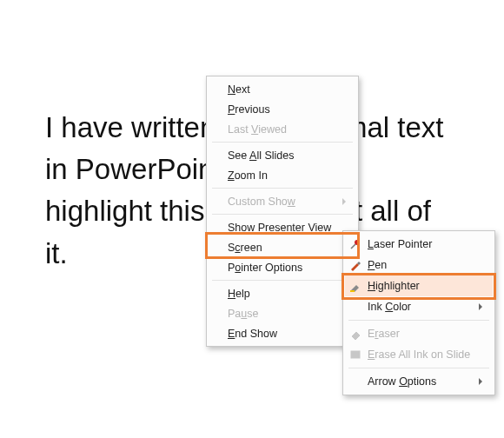 This screenshot has width=504, height=438. What do you see at coordinates (419, 313) in the screenshot?
I see `pointer-options-submenu: Laser Pointer Pen Highlighter Ink Color …` at bounding box center [419, 313].